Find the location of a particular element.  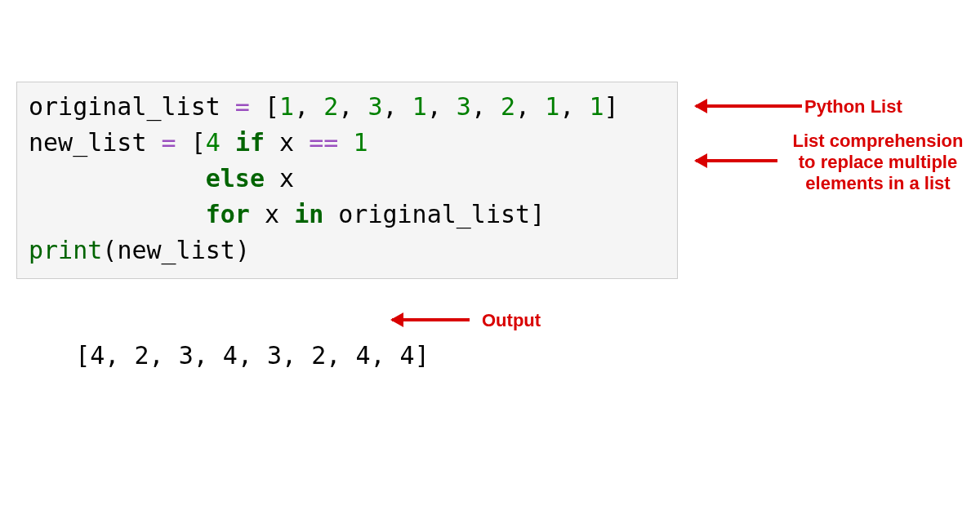

code-line-5: print(new_list) is located at coordinates (347, 250).